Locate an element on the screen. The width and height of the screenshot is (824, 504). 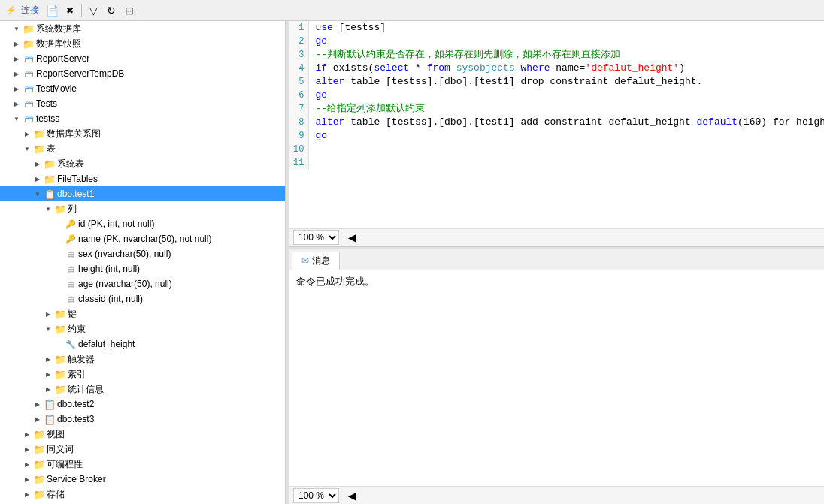
expand-icon-filetables: ▶ is located at coordinates (38, 179).